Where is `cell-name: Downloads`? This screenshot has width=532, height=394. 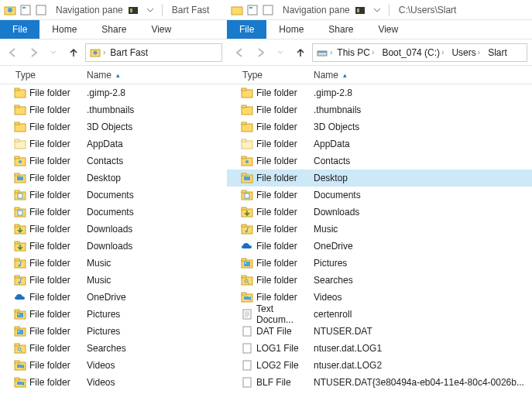
cell-name: Downloads is located at coordinates (155, 229).